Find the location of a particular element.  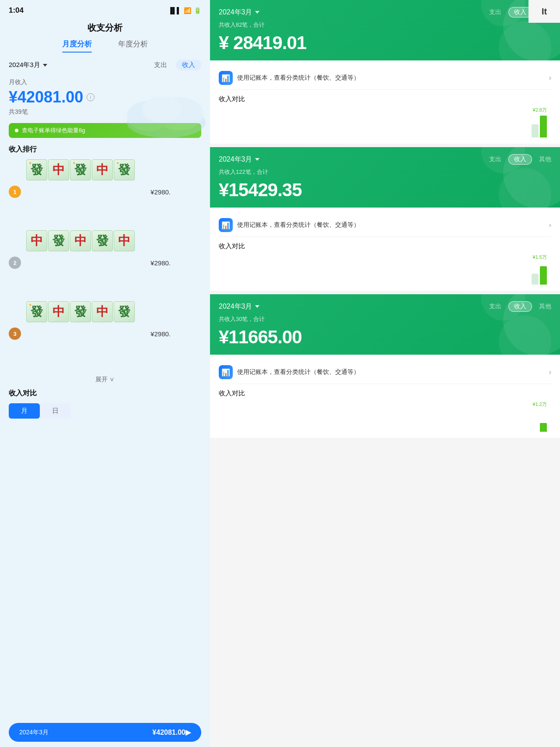

tab-yearly: 年度分析 is located at coordinates (133, 46).